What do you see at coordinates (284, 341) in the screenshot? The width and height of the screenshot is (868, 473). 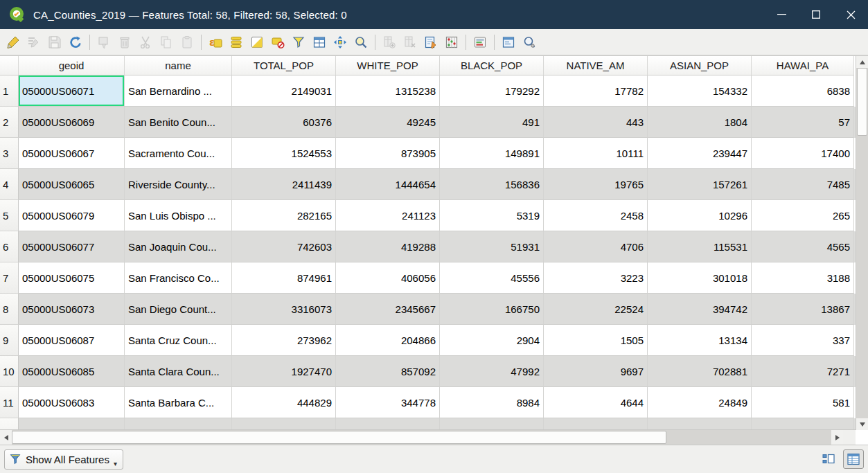 I see `cell-total_pop: 273962` at bounding box center [284, 341].